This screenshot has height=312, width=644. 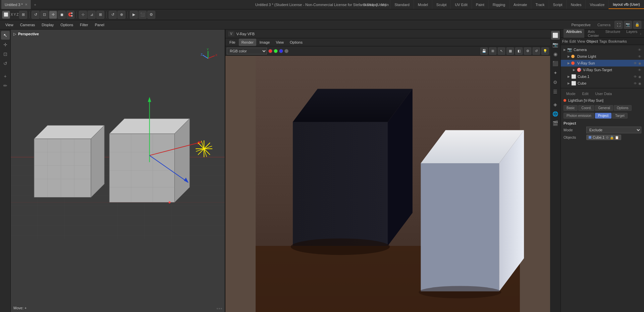 I want to click on vfb-compare-btn: ⊞, so click(x=493, y=51).